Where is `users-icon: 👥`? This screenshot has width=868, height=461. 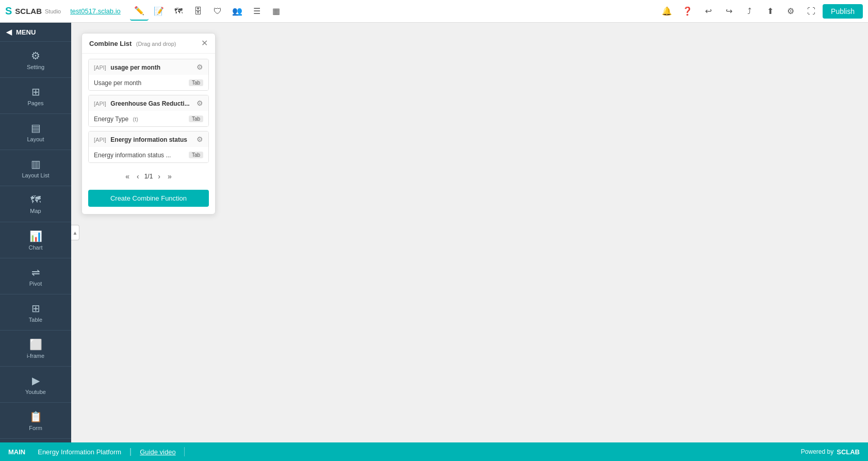 users-icon: 👥 is located at coordinates (237, 11).